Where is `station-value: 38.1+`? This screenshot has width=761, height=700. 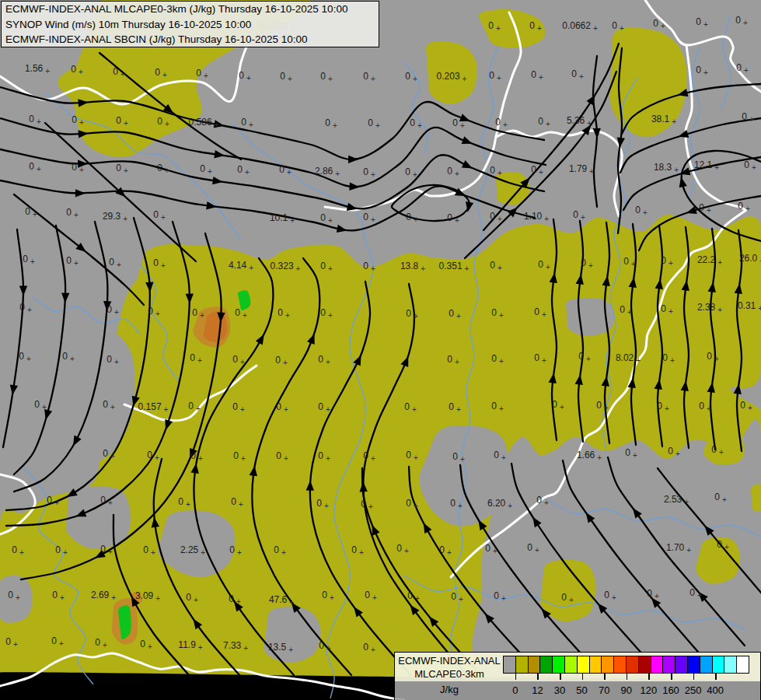 station-value: 38.1+ is located at coordinates (664, 119).